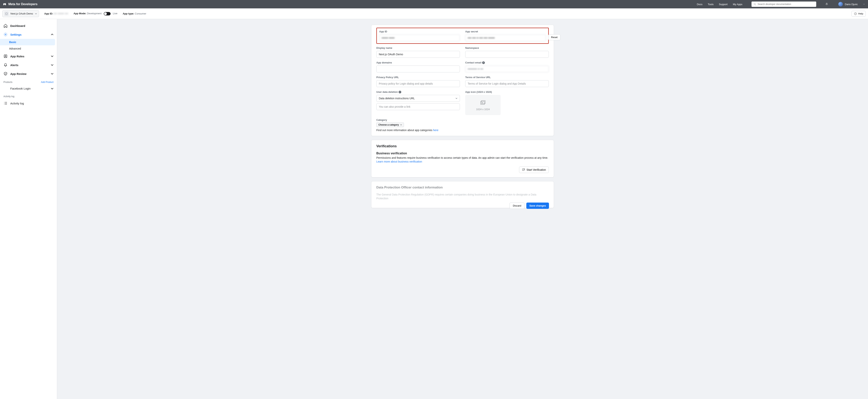 Image resolution: width=868 pixels, height=399 pixels. I want to click on help-button: ? Help, so click(859, 13).